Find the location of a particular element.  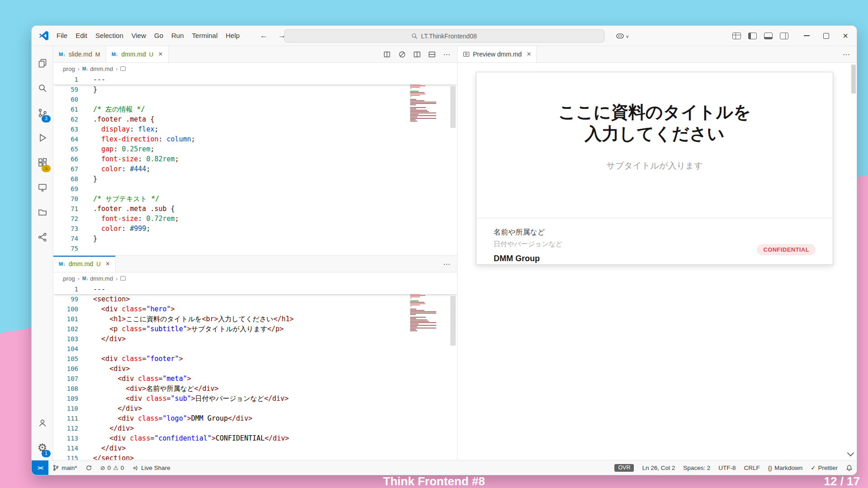

indentation-status: Spaces: 2 is located at coordinates (697, 468).